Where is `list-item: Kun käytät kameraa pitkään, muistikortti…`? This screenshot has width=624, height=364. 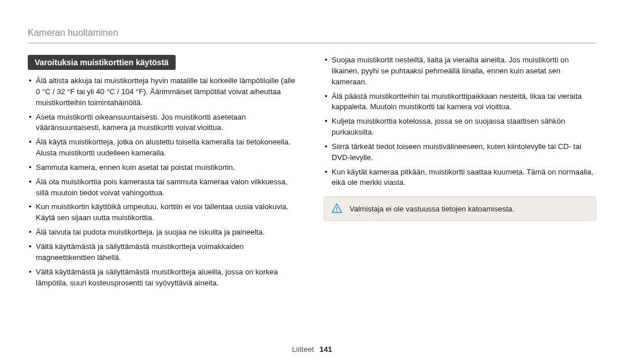 list-item: Kun käytät kameraa pitkään, muistikortti… is located at coordinates (460, 178).